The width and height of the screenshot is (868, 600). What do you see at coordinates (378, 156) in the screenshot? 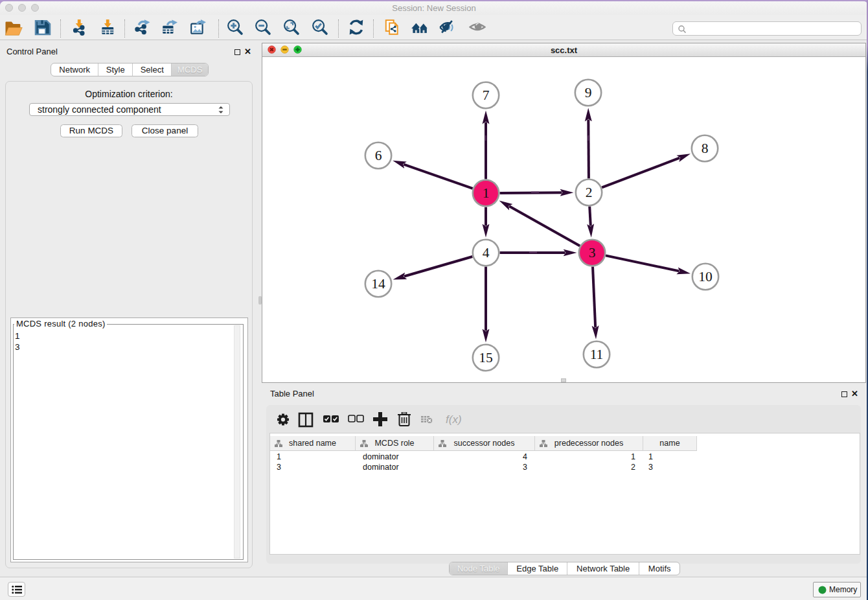
I see `svg-text: 6` at bounding box center [378, 156].